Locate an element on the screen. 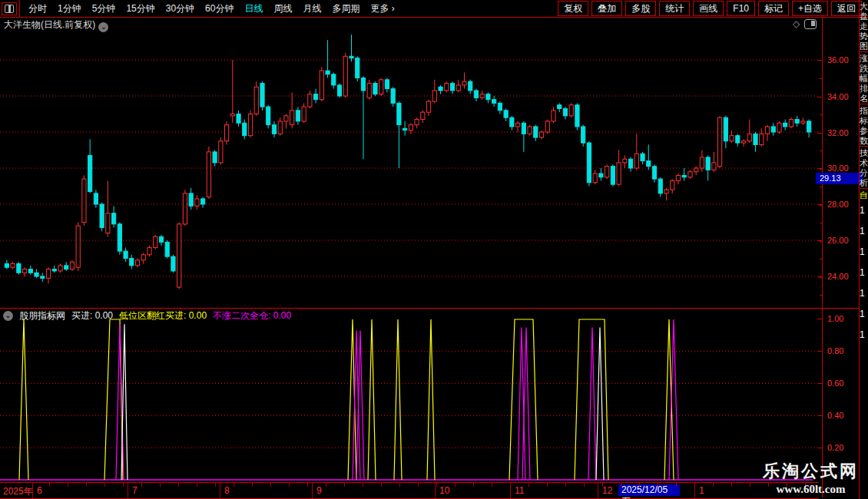 The image size is (868, 499). axis-label-24.00: 24.00 is located at coordinates (838, 276).